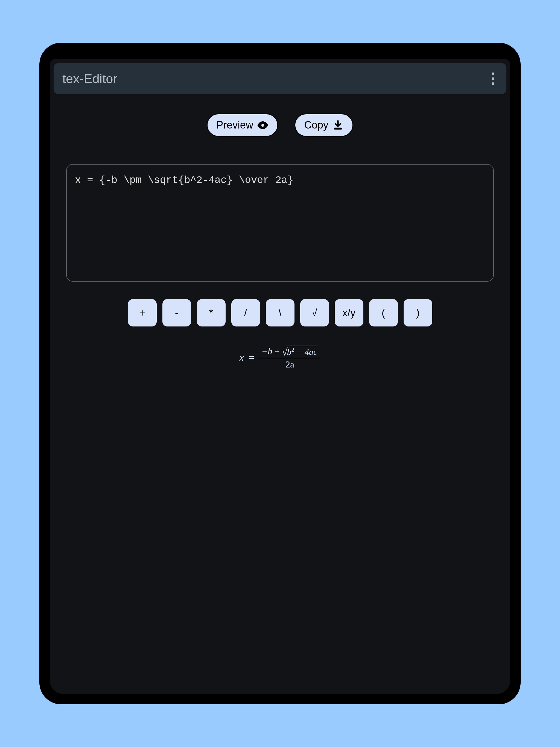  I want to click on preview-render: x = −b ± √ b2 − 4ac, so click(280, 358).